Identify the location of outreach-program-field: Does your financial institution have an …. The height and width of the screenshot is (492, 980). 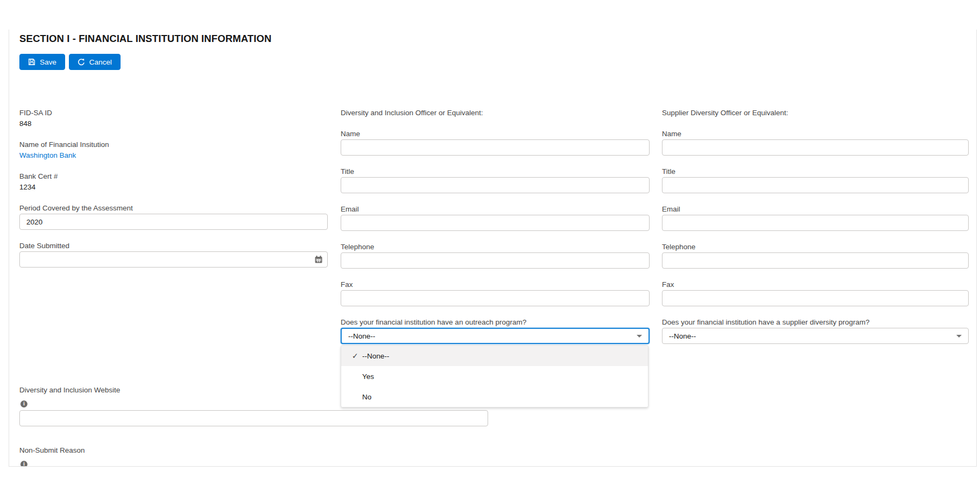
(495, 331).